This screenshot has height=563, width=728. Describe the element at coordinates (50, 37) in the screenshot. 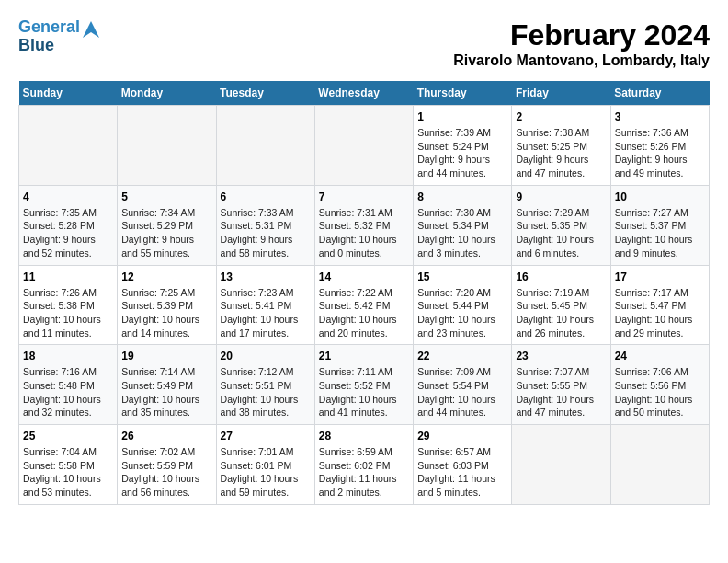

I see `logo-text: General Blue` at that location.